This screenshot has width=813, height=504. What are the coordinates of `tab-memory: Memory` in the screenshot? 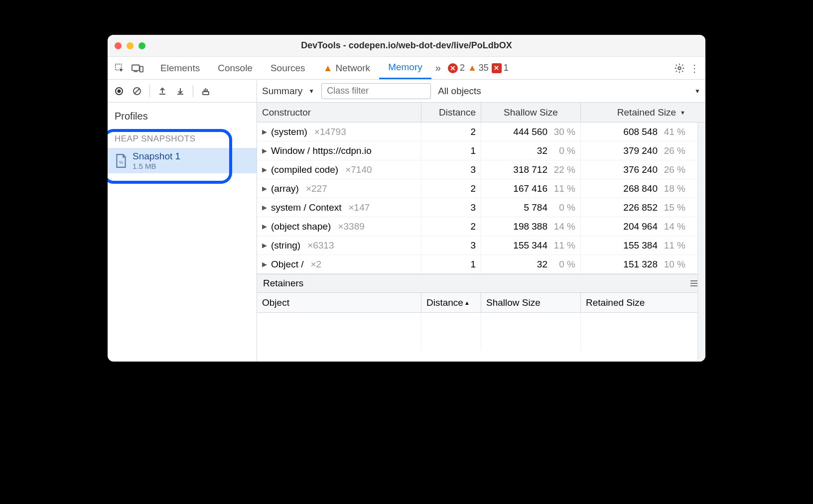 It's located at (406, 68).